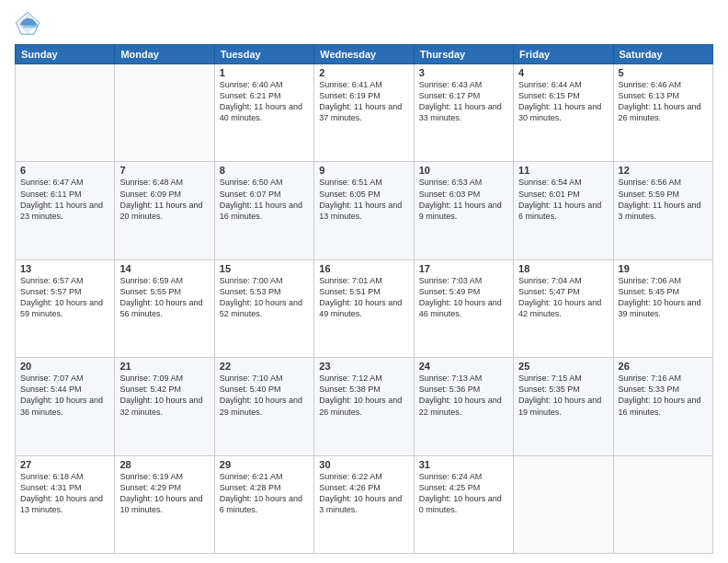 The width and height of the screenshot is (728, 563). What do you see at coordinates (265, 396) in the screenshot?
I see `day-info: Sunrise: 7:10 AM Sunset: 5:40 PM Dayligh…` at bounding box center [265, 396].